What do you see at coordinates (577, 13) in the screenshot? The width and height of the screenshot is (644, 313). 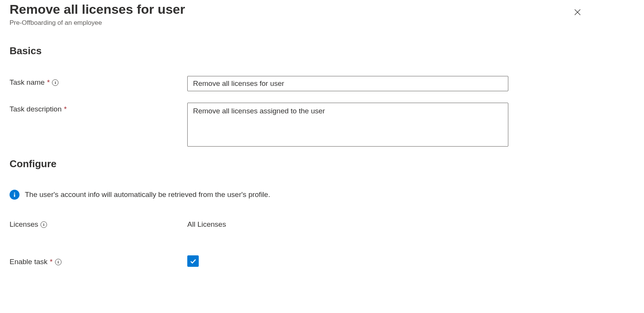 I see `close-button` at bounding box center [577, 13].